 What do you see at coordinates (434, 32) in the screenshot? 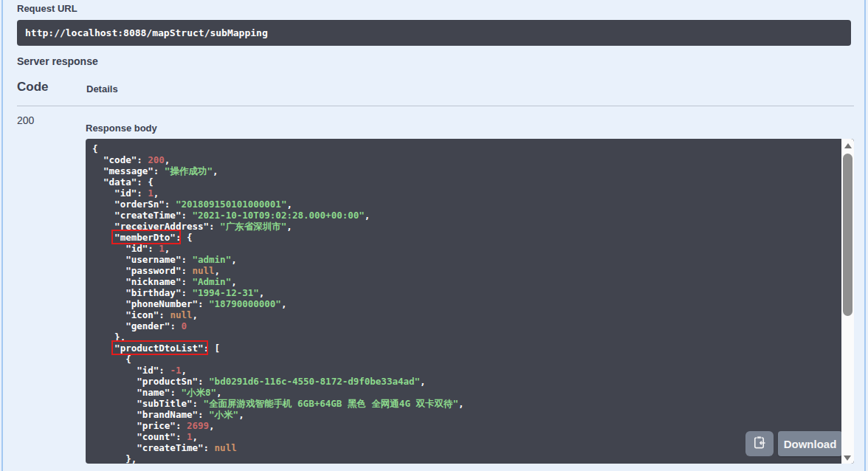
I see `request-url-value: http://localhost:8088/mapStruct/subMappi…` at bounding box center [434, 32].